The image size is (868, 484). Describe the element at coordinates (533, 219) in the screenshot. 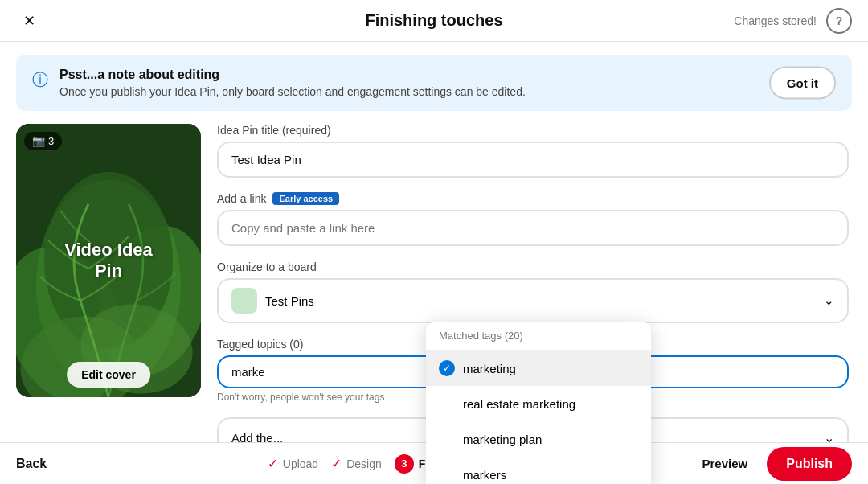

I see `link-section: Add a link Early access` at that location.